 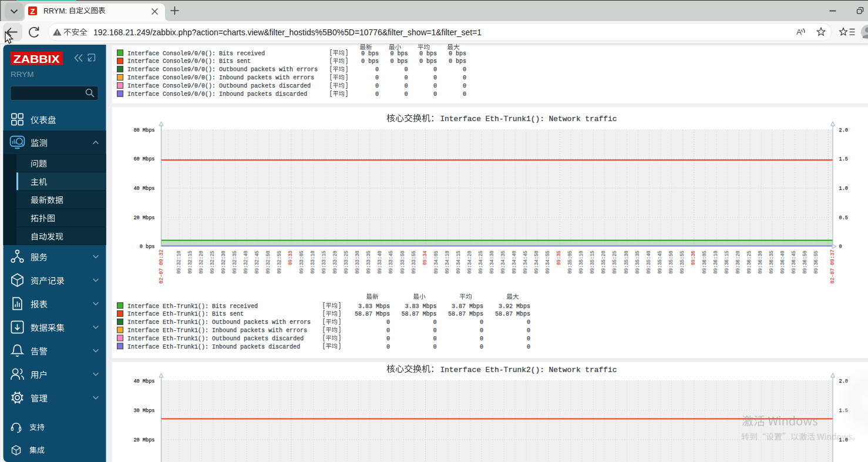 I want to click on svg-text: 09:35:55, so click(x=682, y=262).